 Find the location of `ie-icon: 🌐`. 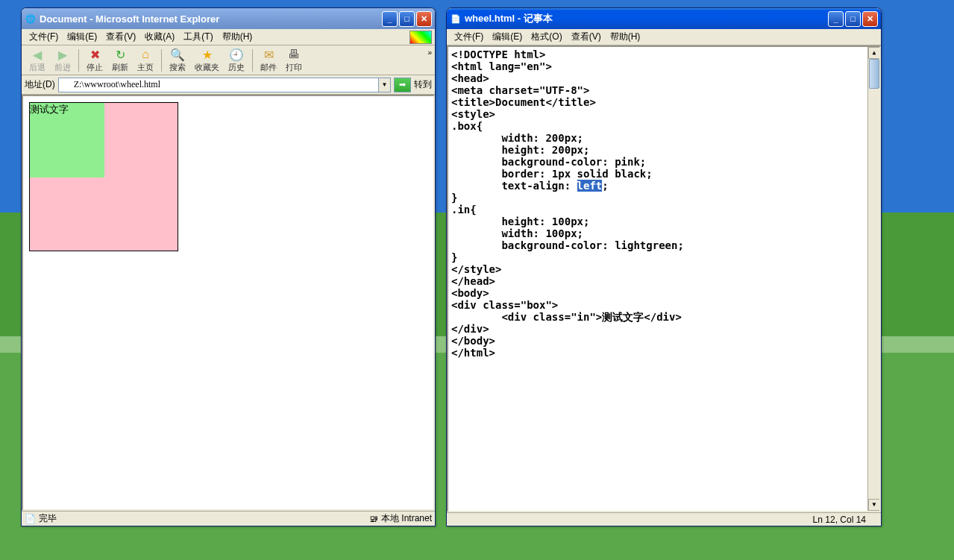

ie-icon: 🌐 is located at coordinates (31, 19).